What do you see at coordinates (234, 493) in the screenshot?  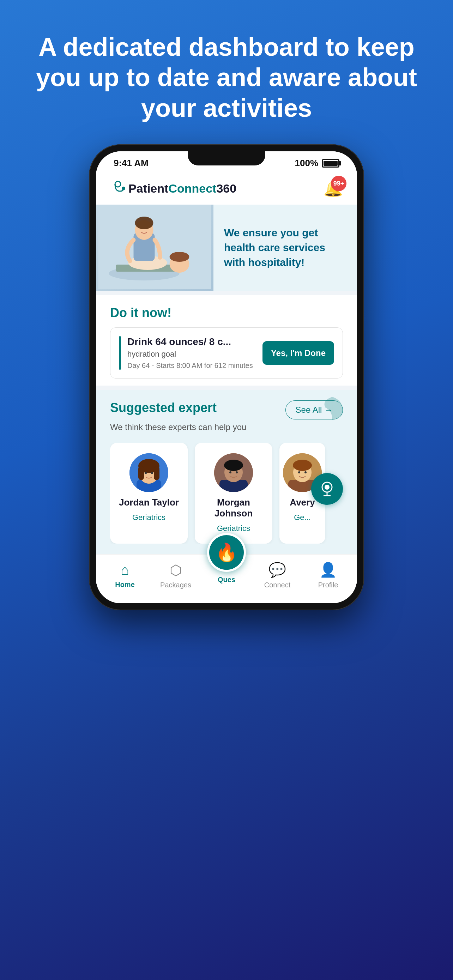 I see `expert-card-morgan: Morgan Johnson Geriatrics` at bounding box center [234, 493].